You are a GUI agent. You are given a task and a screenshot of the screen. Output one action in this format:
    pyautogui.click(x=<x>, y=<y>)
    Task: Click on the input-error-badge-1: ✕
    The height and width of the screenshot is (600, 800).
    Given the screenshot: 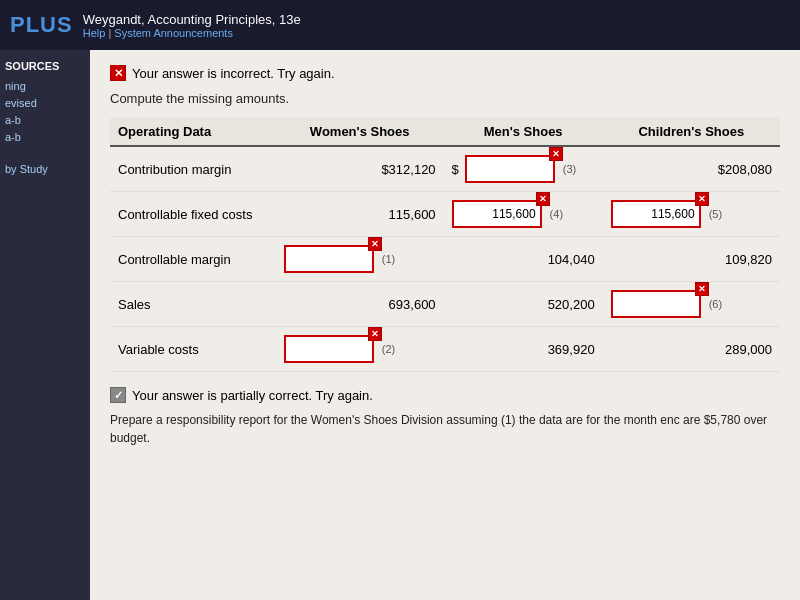 What is the action you would take?
    pyautogui.click(x=375, y=244)
    